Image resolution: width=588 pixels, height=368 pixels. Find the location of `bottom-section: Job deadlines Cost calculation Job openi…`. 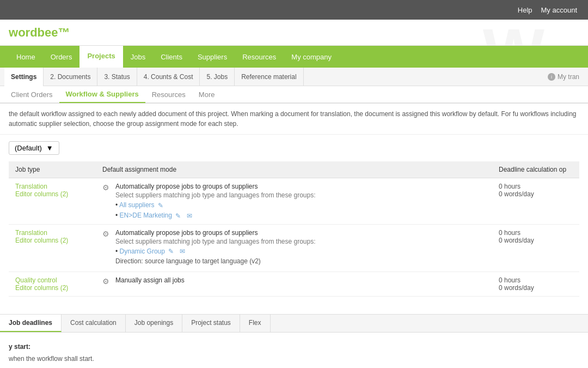

bottom-section: Job deadlines Cost calculation Job openi… is located at coordinates (294, 341).